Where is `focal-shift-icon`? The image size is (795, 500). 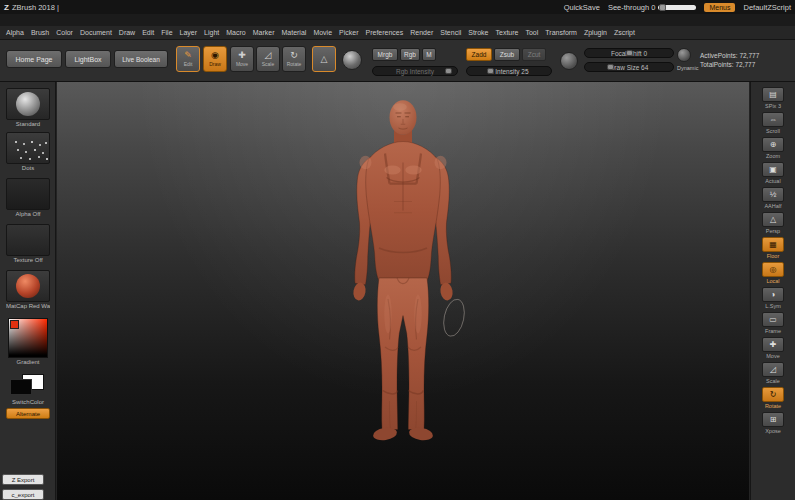
focal-shift-icon is located at coordinates (569, 61).